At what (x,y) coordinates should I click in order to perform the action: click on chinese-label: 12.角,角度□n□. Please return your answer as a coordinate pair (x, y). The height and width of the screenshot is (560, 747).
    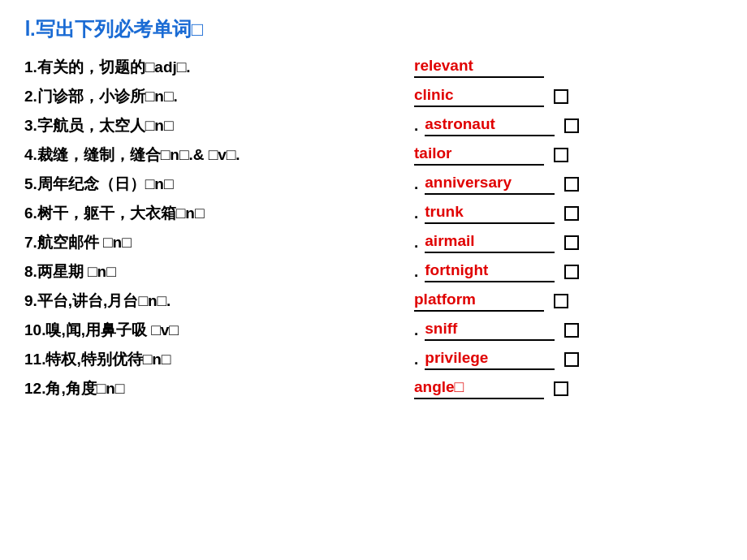
    Looking at the image, I should click on (219, 389).